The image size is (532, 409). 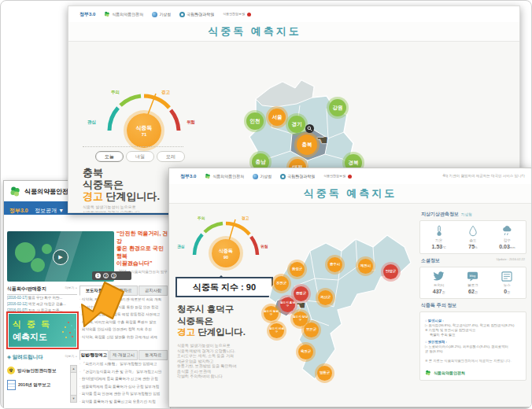 What do you see at coordinates (473, 294) in the screenshot?
I see `info-panel: 지상기상관측정보기상청 기온 1.53℃ 습도 75% 강수 0.03mm` at bounding box center [473, 294].